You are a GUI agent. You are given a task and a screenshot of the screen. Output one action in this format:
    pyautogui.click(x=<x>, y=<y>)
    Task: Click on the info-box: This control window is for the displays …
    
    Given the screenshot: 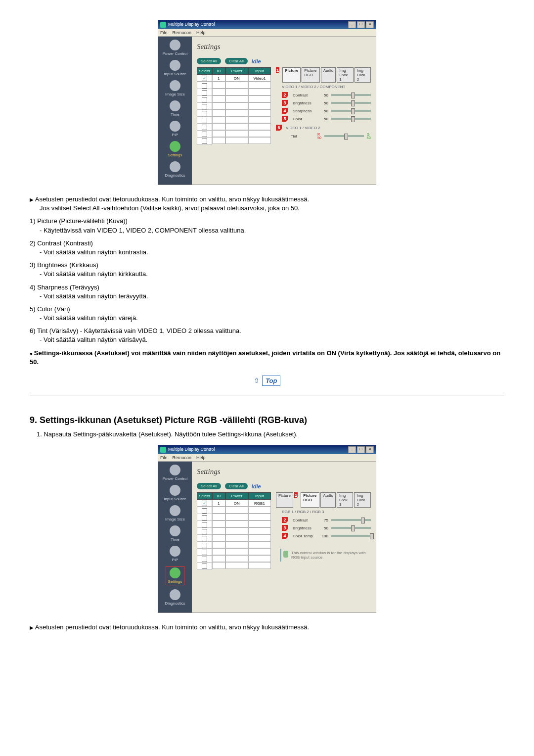 What is the action you would take?
    pyautogui.click(x=325, y=555)
    